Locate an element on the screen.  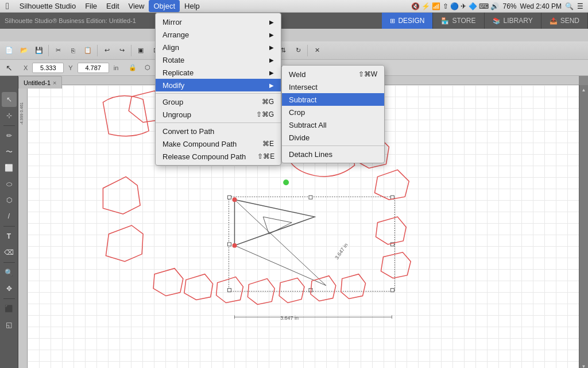
menu-release-compound-label: Release Compound Path is located at coordinates (204, 156).